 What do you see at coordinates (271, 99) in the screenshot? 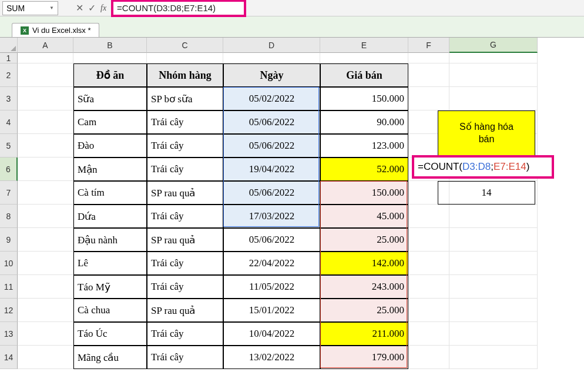
I see `cell-D3: 05/02/2022` at bounding box center [271, 99].